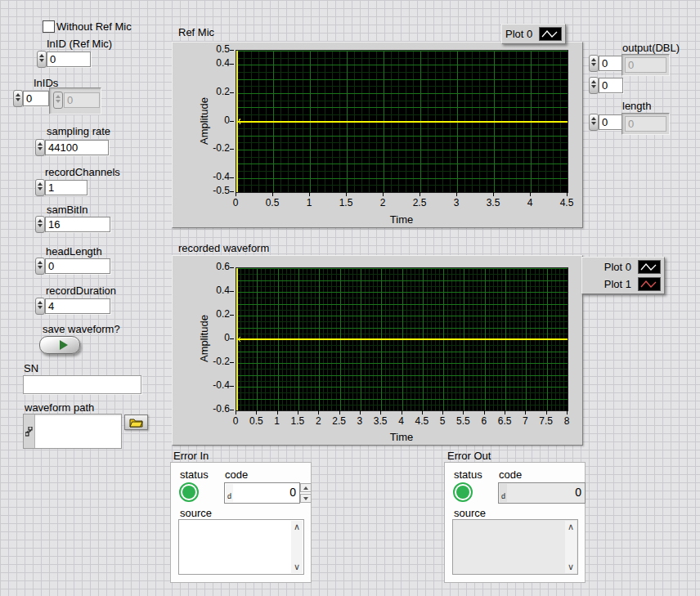 The width and height of the screenshot is (700, 596). What do you see at coordinates (42, 59) in the screenshot?
I see `inid-ref-mic-spinner` at bounding box center [42, 59].